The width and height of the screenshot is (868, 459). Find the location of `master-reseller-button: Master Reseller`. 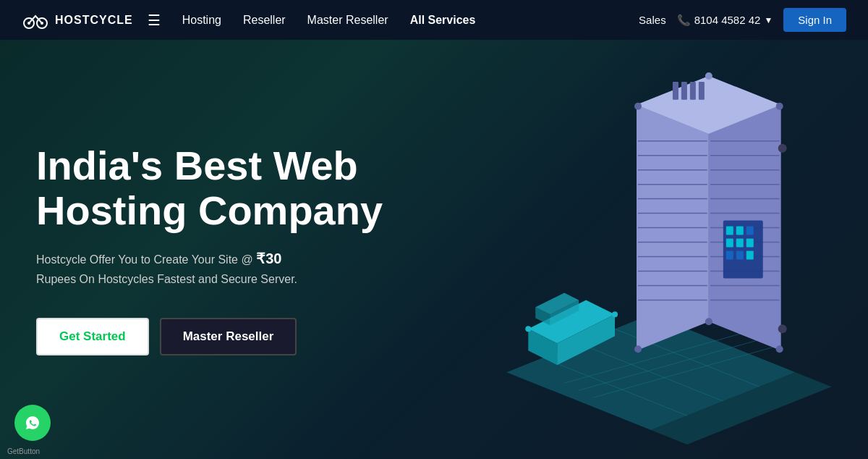

master-reseller-button: Master Reseller is located at coordinates (229, 337).